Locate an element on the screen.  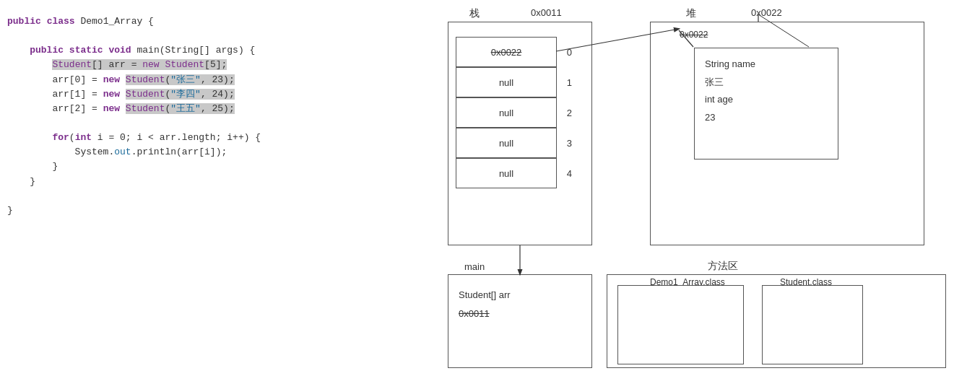
student-field2-name: int age is located at coordinates (766, 100).